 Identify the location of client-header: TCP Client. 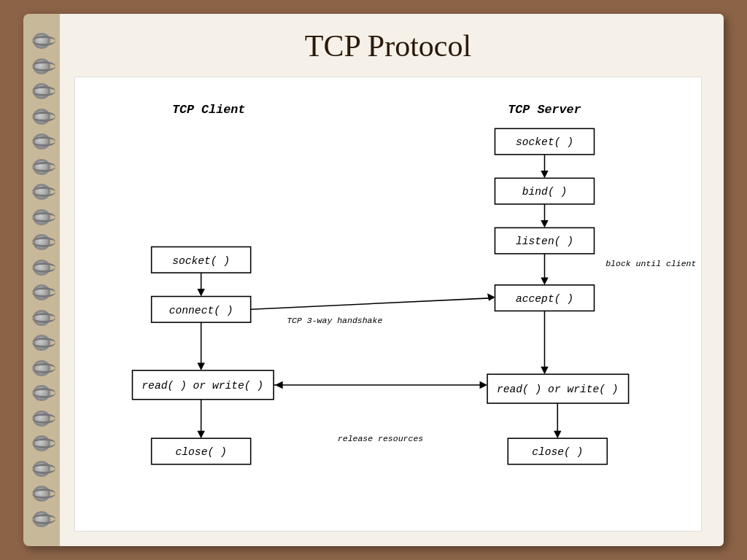
(209, 109).